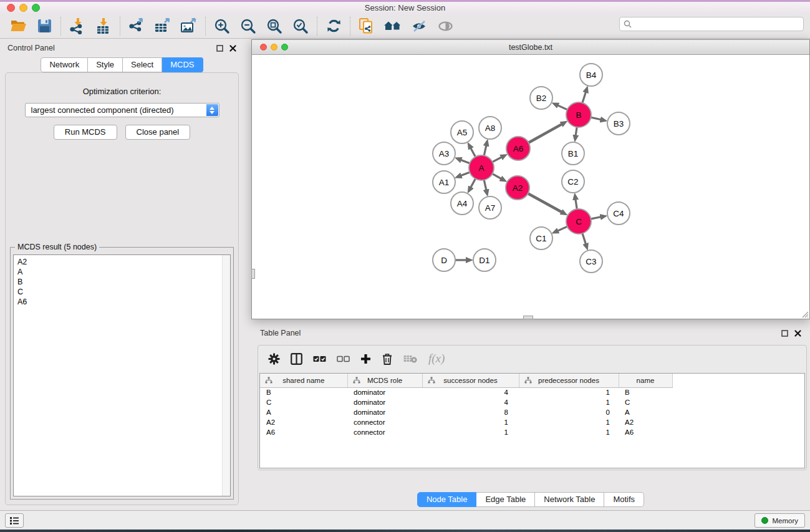 This screenshot has height=532, width=810. What do you see at coordinates (387, 359) in the screenshot?
I see `delete-column-button` at bounding box center [387, 359].